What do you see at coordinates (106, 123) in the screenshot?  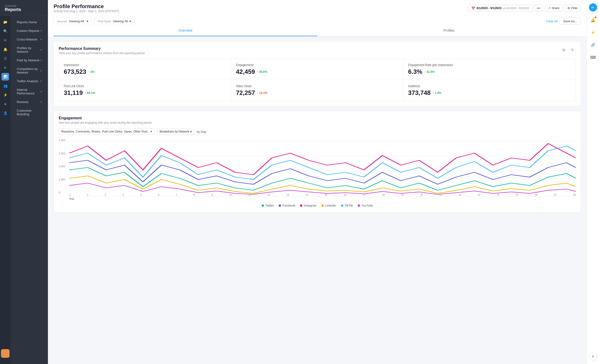 I see `engagement-subtitle: See how people are engaging with your po…` at bounding box center [106, 123].